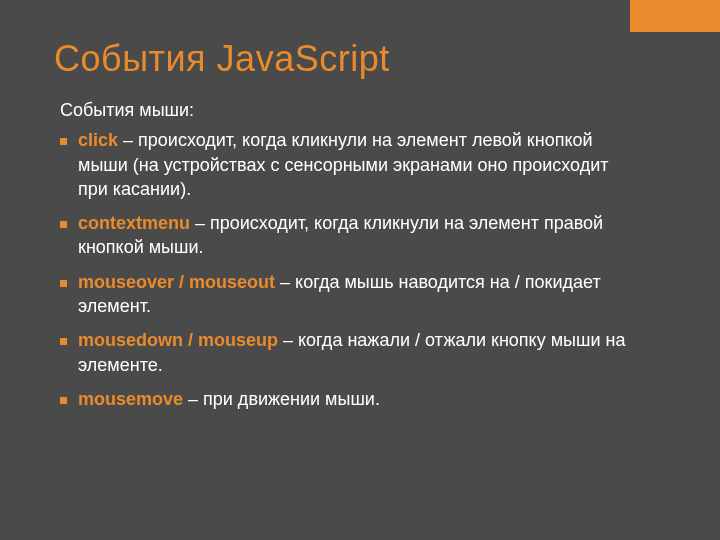 This screenshot has width=720, height=540. I want to click on event-name: mouseover / mouseout, so click(176, 282).